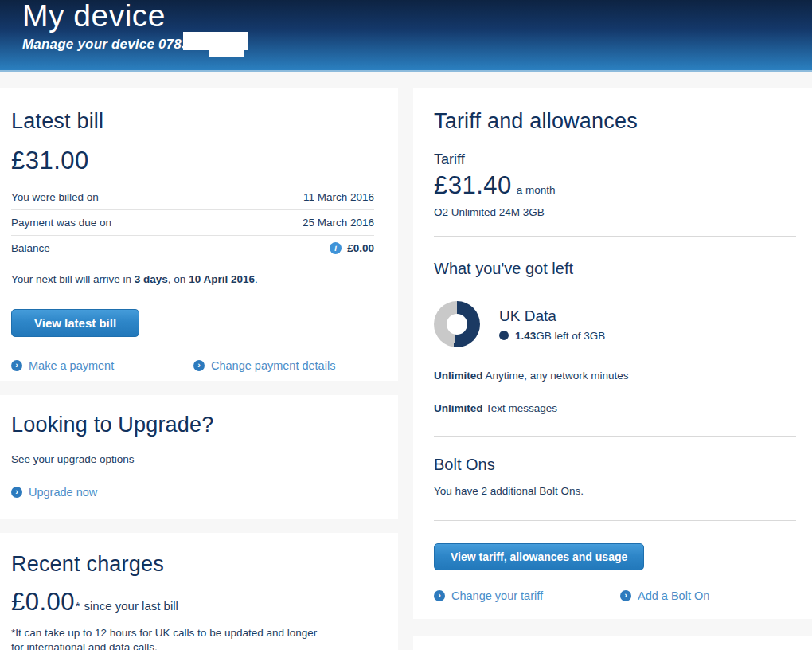 The image size is (812, 650). Describe the element at coordinates (151, 279) in the screenshot. I see `next-bill-days: 3 days` at that location.